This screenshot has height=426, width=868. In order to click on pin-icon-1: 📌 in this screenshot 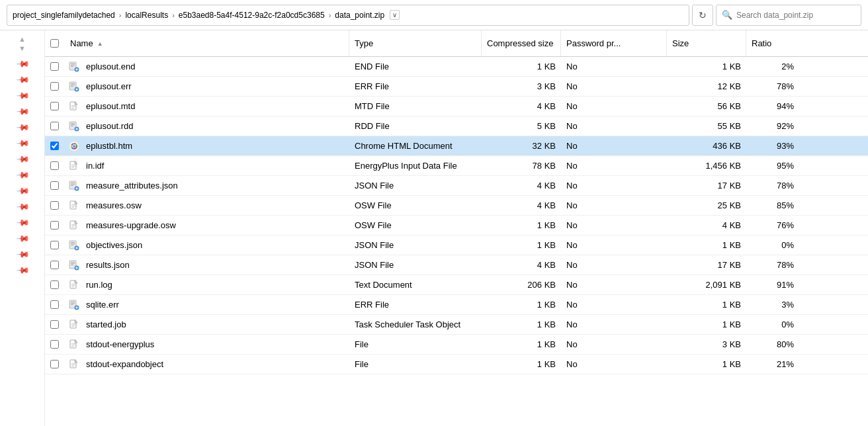, I will do `click(22, 65)`.